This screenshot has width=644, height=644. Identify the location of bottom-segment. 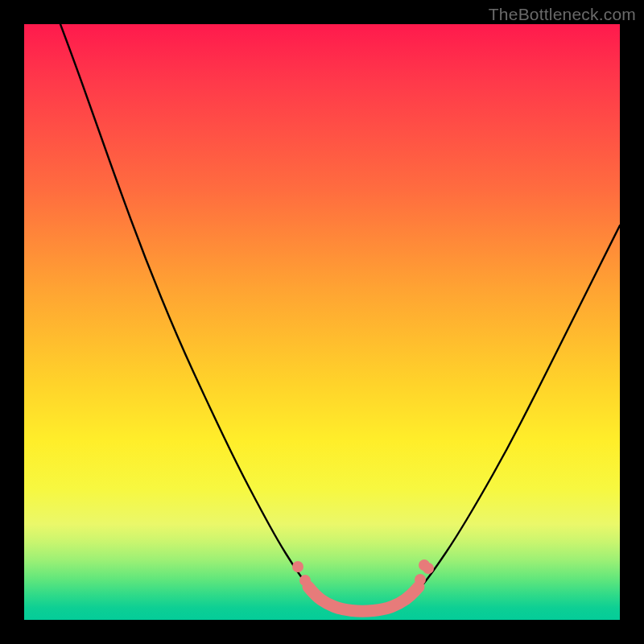
(364, 599).